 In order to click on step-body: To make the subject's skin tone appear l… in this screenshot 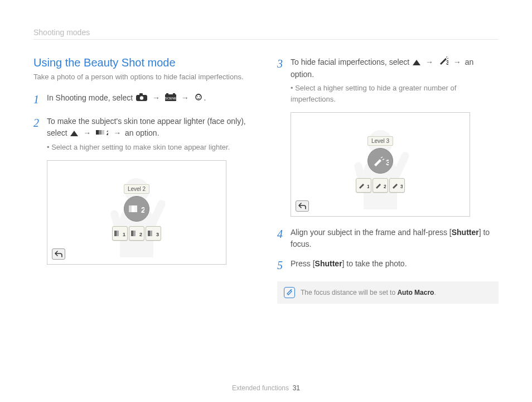, I will do `click(151, 134)`.